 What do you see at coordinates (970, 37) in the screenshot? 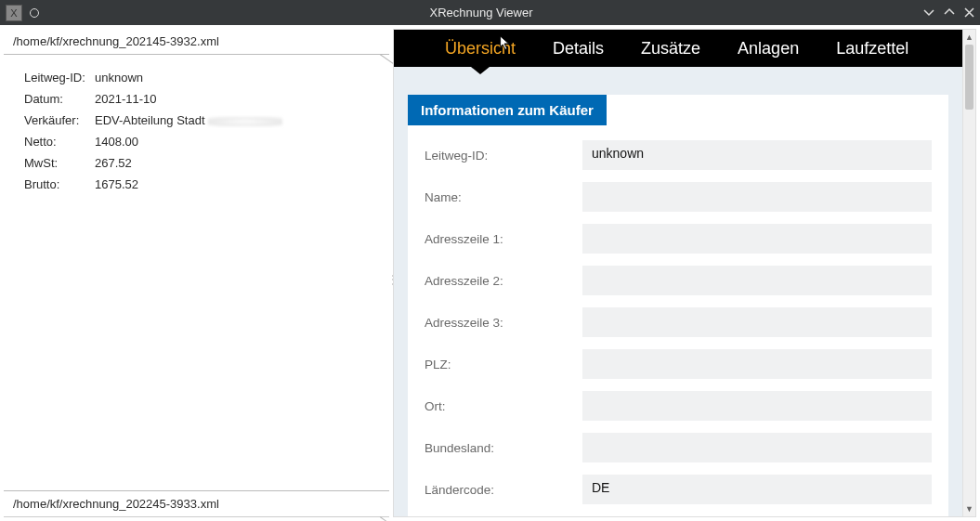
I see `scroll-up-icon: ▲` at bounding box center [970, 37].